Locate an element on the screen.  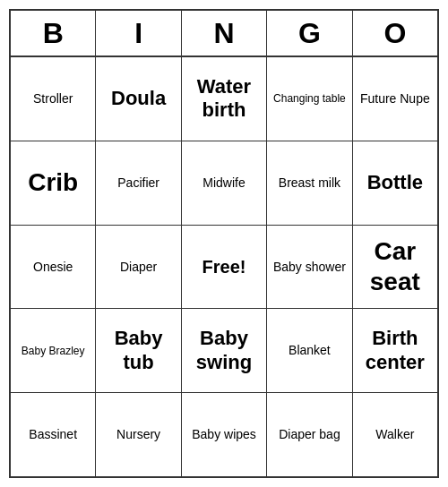
bingo-cell: Baby wipes is located at coordinates (224, 435).